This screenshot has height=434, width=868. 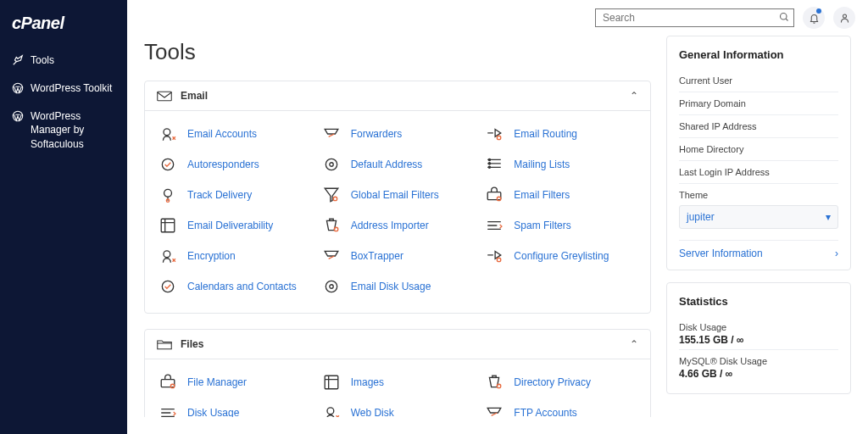 I want to click on panel-head: Email⌃, so click(x=398, y=97).